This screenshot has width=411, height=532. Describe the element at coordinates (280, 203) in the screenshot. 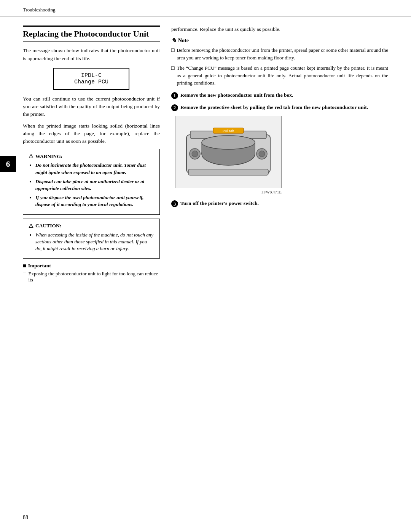

I see `step-3: 3 Turn off the printer’s power switch.` at that location.